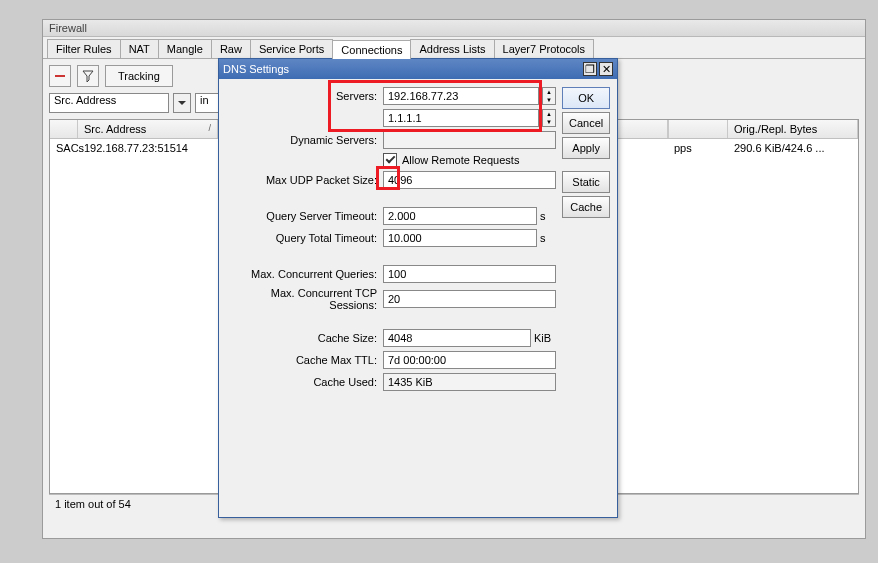  Describe the element at coordinates (182, 103) in the screenshot. I see `chevron-down-icon` at that location.